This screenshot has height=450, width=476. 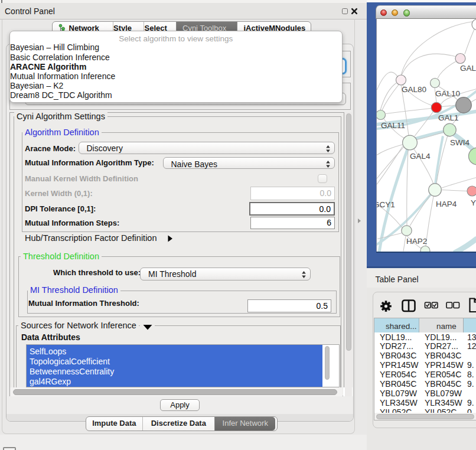 What do you see at coordinates (393, 125) in the screenshot?
I see `svg-text: GAL11` at bounding box center [393, 125].